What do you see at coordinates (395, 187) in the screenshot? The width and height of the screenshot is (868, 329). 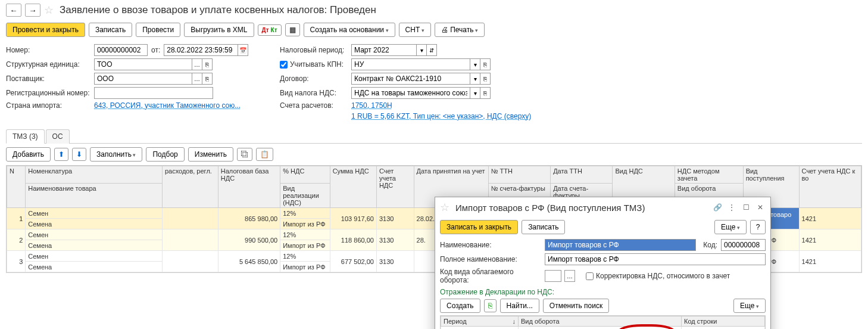 I see `col-vat-acct: Счет учета НДС` at bounding box center [395, 187].